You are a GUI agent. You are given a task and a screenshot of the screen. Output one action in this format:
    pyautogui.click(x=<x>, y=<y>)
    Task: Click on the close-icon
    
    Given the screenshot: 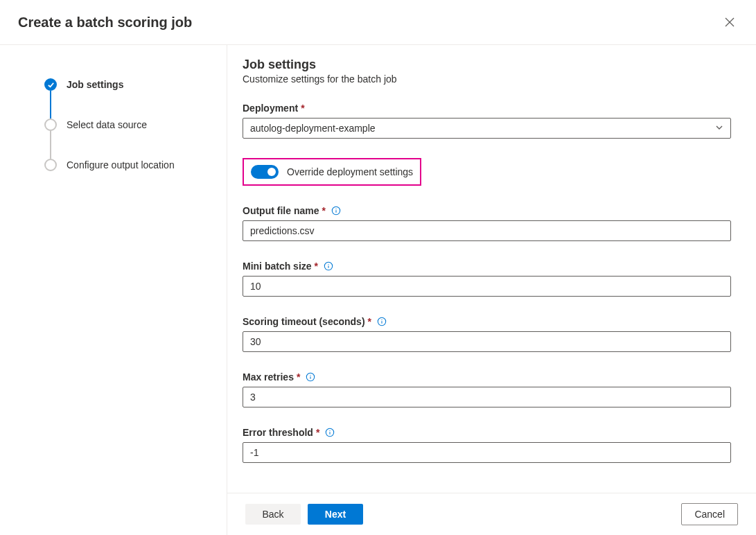 What is the action you would take?
    pyautogui.click(x=730, y=22)
    